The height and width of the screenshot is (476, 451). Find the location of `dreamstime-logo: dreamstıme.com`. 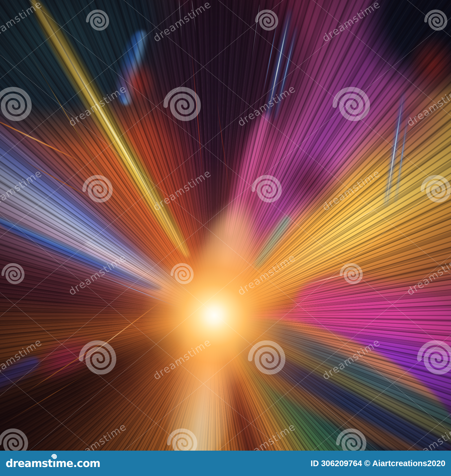

dreamstime-logo: dreamstıme.com is located at coordinates (53, 464).